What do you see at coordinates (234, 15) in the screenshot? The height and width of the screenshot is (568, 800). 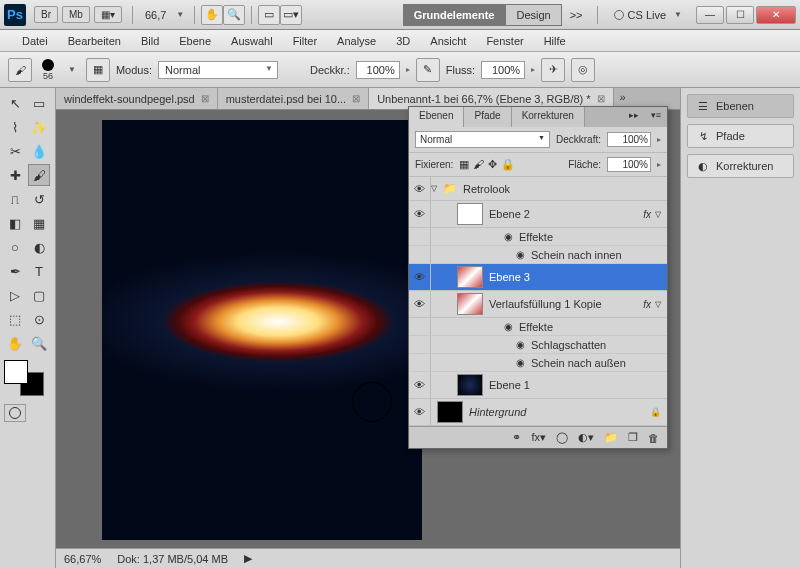 I see `zoom-tool-button: 🔍` at bounding box center [234, 15].